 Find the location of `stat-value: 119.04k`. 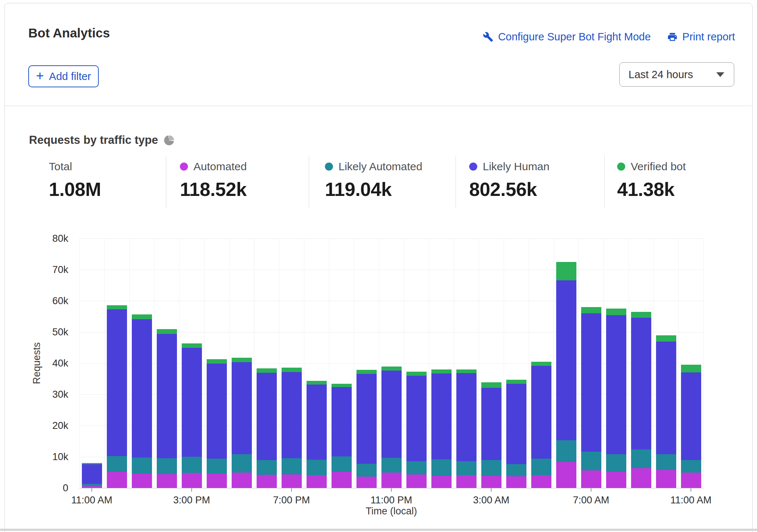

stat-value: 119.04k is located at coordinates (374, 189).